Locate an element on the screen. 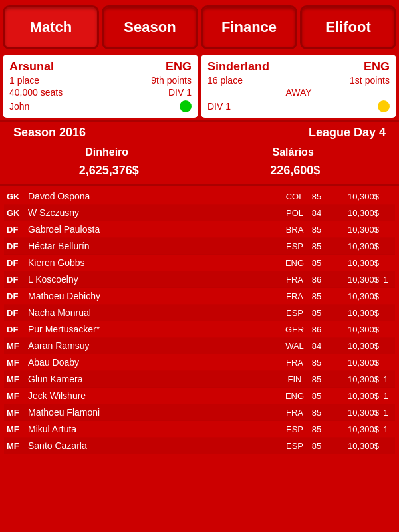 The image size is (399, 532). player-row: GK Davod Ospona COL 85 10,300$ is located at coordinates (200, 197).